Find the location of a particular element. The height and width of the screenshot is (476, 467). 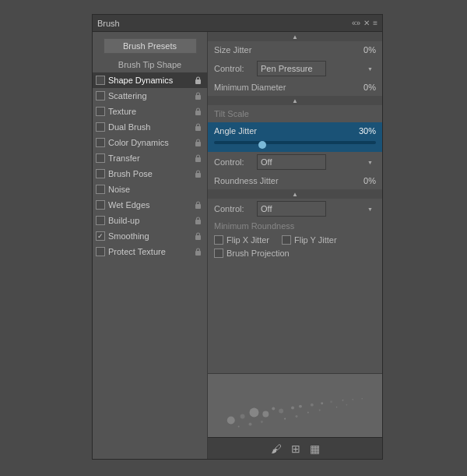

sidebar-item-scattering: Scattering is located at coordinates (149, 96).